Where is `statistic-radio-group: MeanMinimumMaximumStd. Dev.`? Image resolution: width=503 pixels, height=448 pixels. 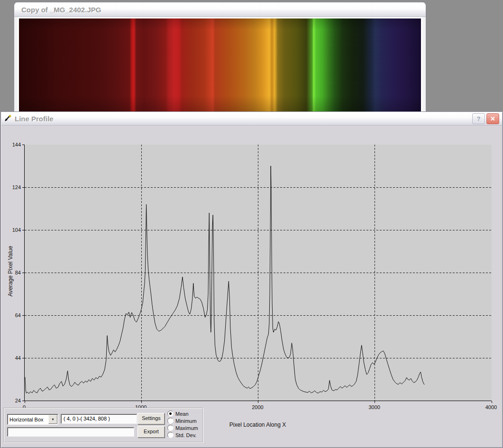 statistic-radio-group: MeanMinimumMaximumStd. Dev. is located at coordinates (183, 424).